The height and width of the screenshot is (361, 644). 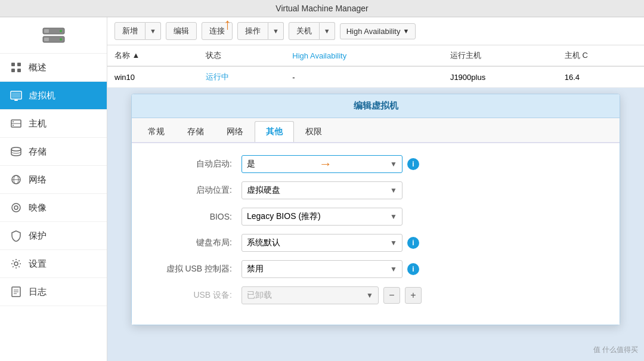 What do you see at coordinates (394, 190) in the screenshot?
I see `bootloc-arrow: ▼` at bounding box center [394, 190].